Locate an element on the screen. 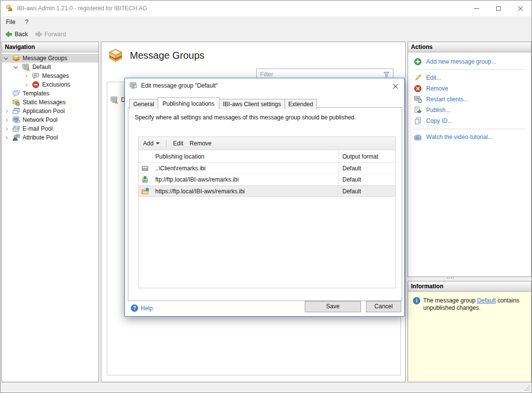  help-label: Help is located at coordinates (147, 308).